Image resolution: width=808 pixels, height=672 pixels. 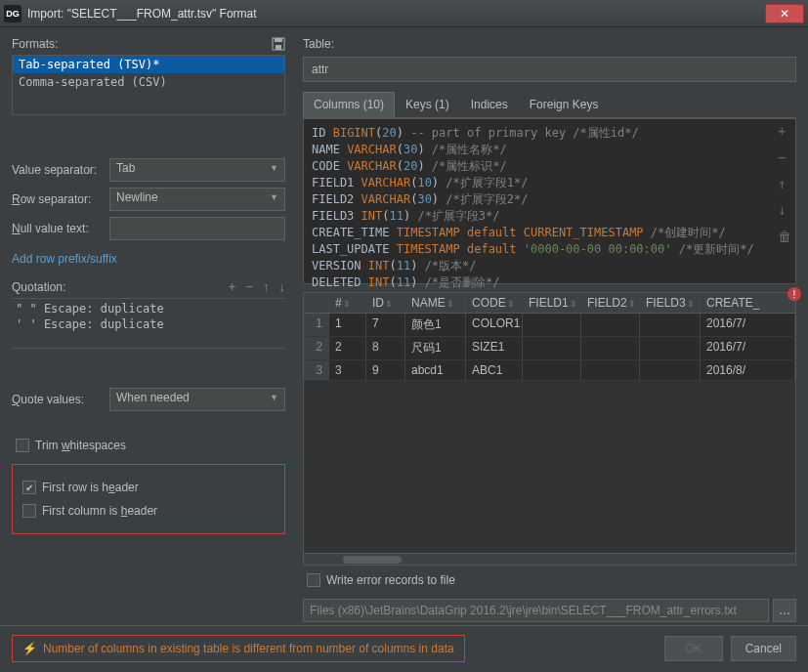 I want to click on ddl-line: CODE VARCHAR(20) /*属性标识*/, so click(x=549, y=166).